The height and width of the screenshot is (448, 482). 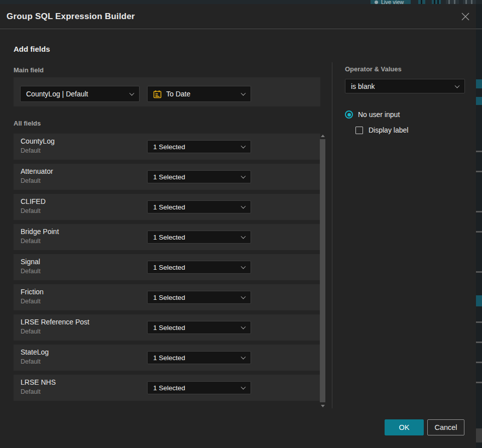 What do you see at coordinates (167, 267) in the screenshot?
I see `field-row: Signal Default 1 Selected` at bounding box center [167, 267].